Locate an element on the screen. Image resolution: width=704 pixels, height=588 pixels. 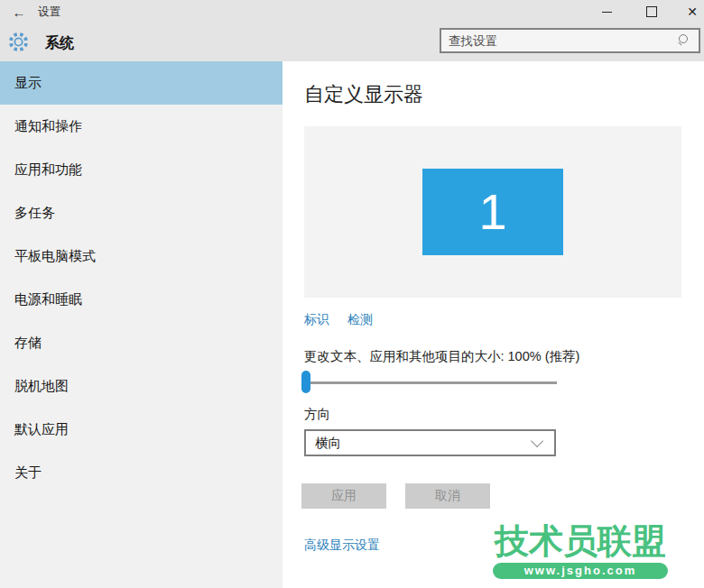
sidebar-item-power-sleep: 电源和睡眠 is located at coordinates (141, 299).